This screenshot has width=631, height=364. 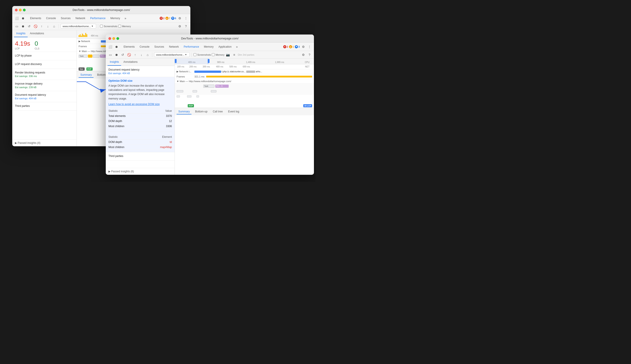 I want to click on url-bar-back: www.milliondollarehome... ▾, so click(x=78, y=26).